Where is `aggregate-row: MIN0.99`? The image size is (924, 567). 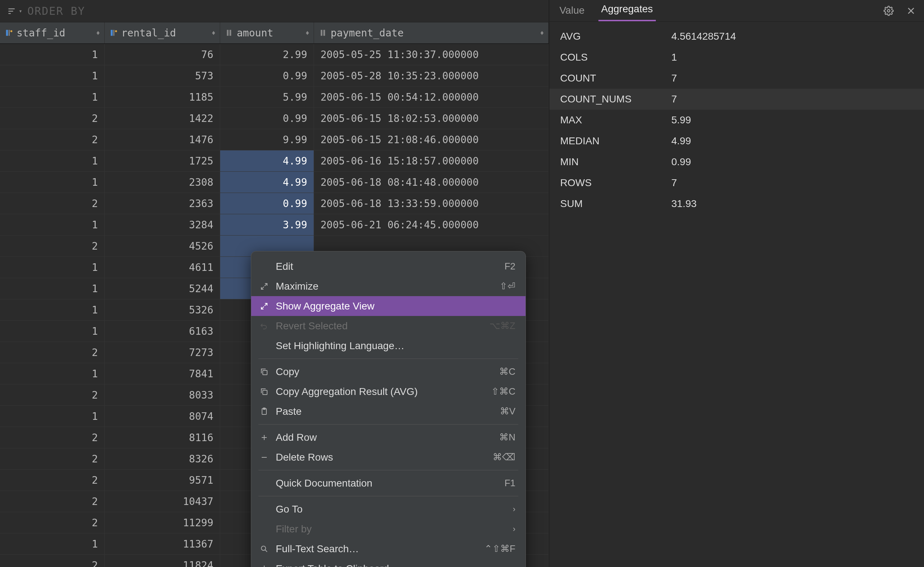 aggregate-row: MIN0.99 is located at coordinates (737, 162).